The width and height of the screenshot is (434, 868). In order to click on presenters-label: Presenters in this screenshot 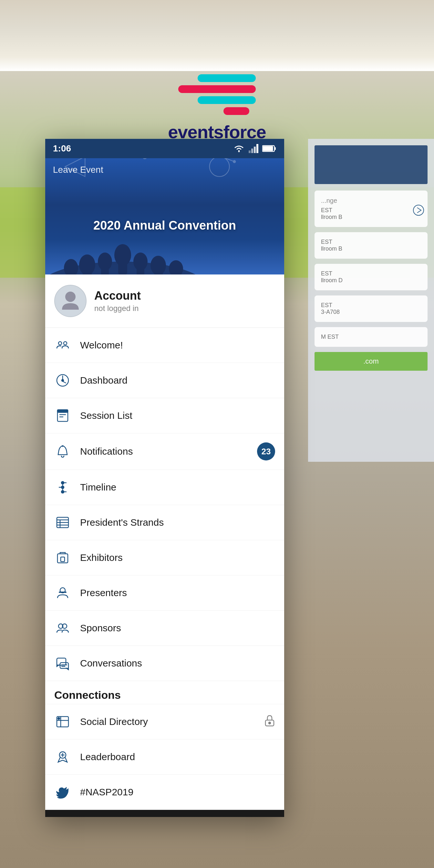, I will do `click(178, 593)`.